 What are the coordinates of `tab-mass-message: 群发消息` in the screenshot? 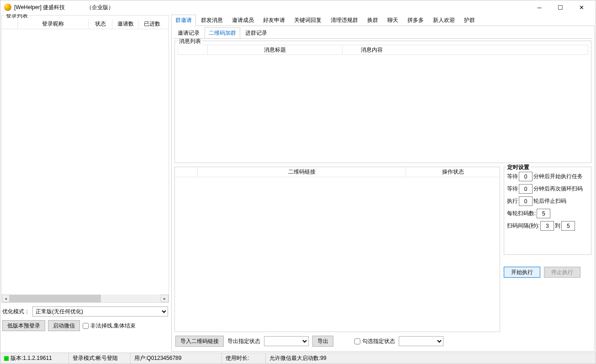 It's located at (212, 20).